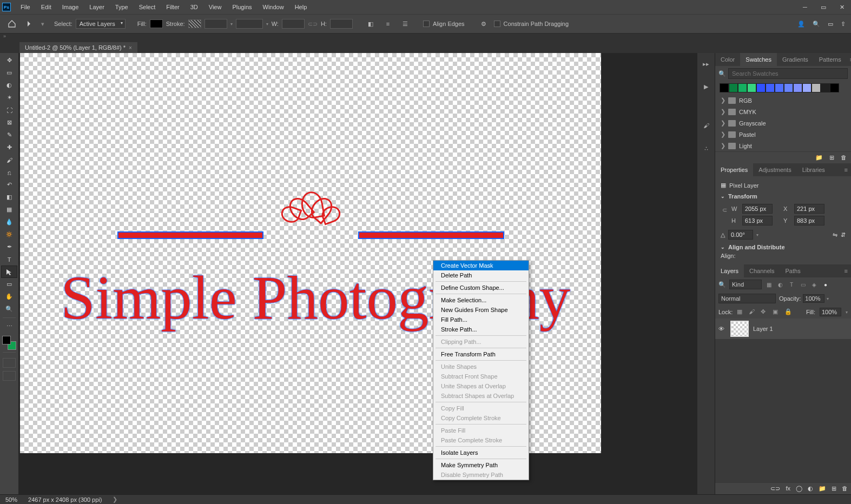 The width and height of the screenshot is (851, 504). I want to click on menu-3d: 3D, so click(194, 7).